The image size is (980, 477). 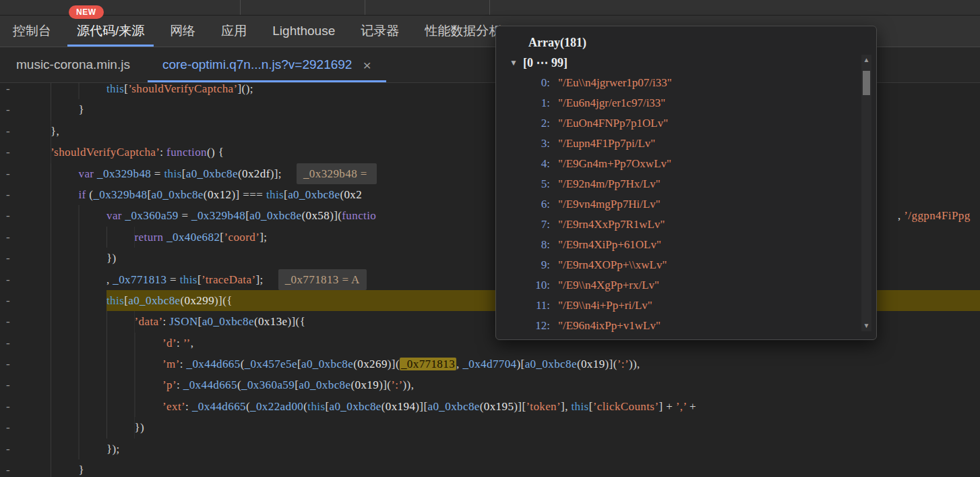 I want to click on array-item-row: 9:"/E9rn4XOPp+\\xwLv", so click(x=686, y=265).